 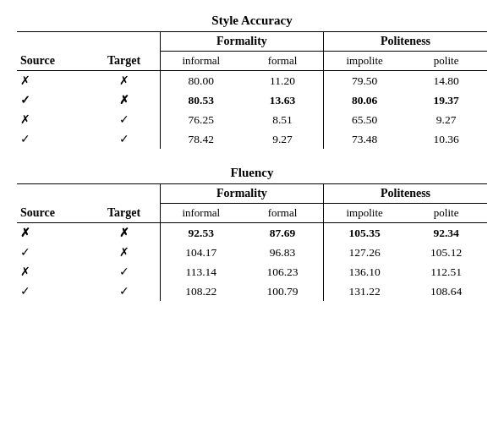 I want to click on formality-header: Formality, so click(x=242, y=42).